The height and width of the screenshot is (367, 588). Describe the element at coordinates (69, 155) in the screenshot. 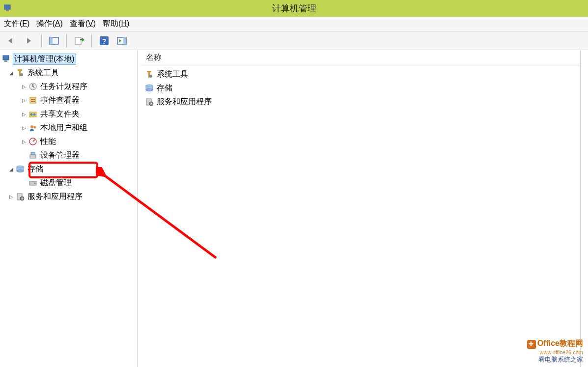

I see `tree-device-manager: 设备管理器` at that location.